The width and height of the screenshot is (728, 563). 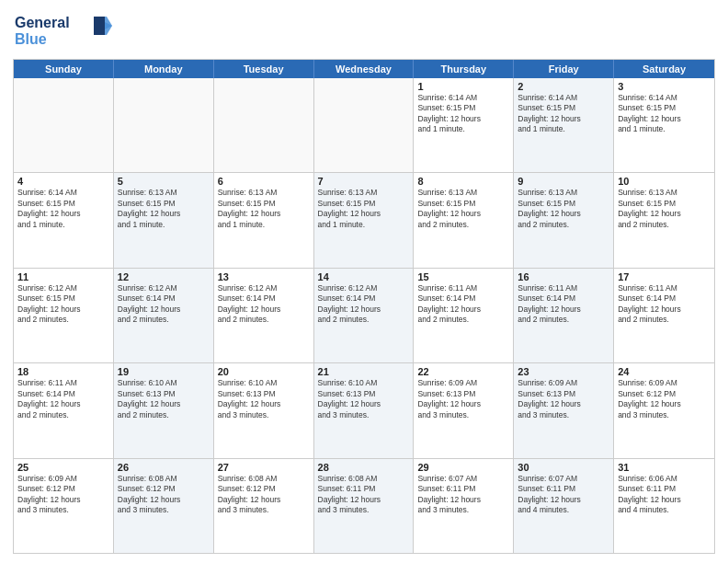 What do you see at coordinates (265, 506) in the screenshot?
I see `calendar-cell: 27Sunrise: 6:08 AM Sunset: 6:12 PM Dayli…` at bounding box center [265, 506].